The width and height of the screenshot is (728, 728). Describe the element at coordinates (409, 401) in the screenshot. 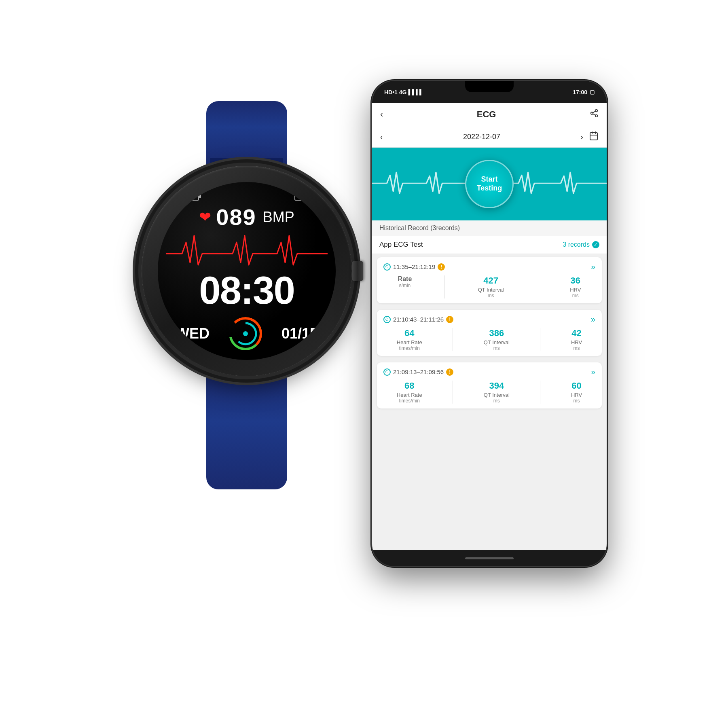

I see `hr-unit-3: times/min` at that location.